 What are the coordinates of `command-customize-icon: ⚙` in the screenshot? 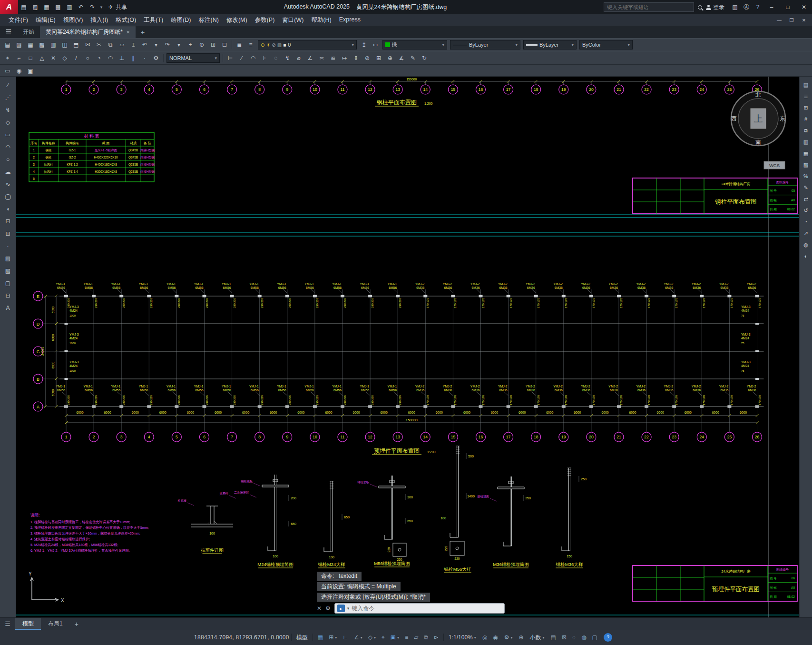 It's located at (328, 608).